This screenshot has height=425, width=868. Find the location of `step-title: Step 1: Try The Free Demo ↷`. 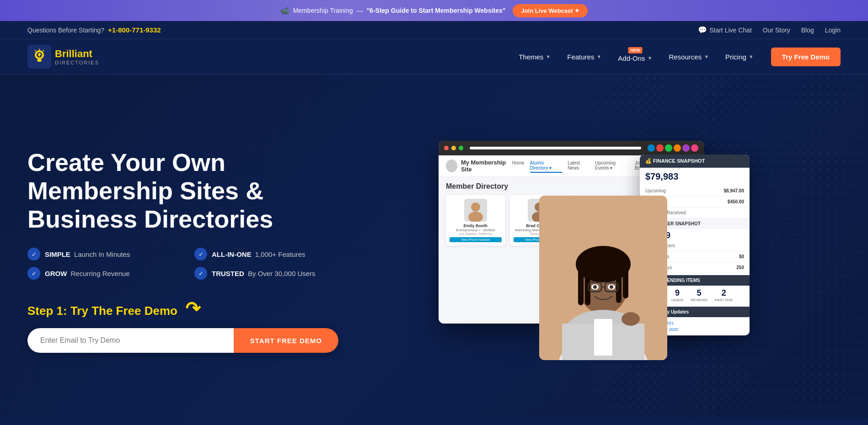

step-title: Step 1: Try The Free Demo ↷ is located at coordinates (188, 308).